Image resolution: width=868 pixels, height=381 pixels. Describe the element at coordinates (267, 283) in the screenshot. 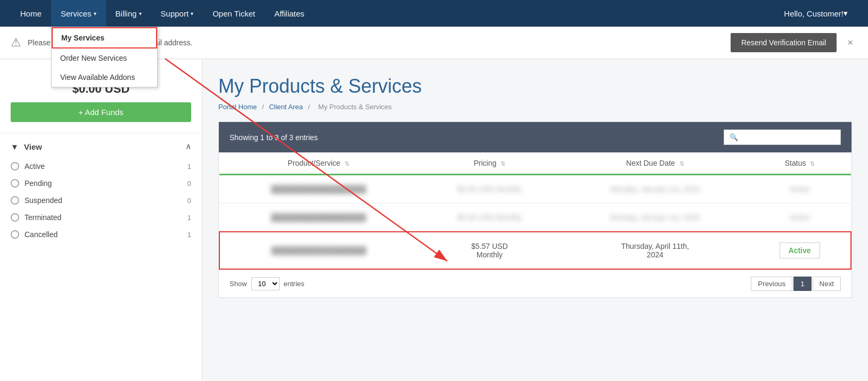

I see `show-entries: Show 10 25 50 entries` at that location.